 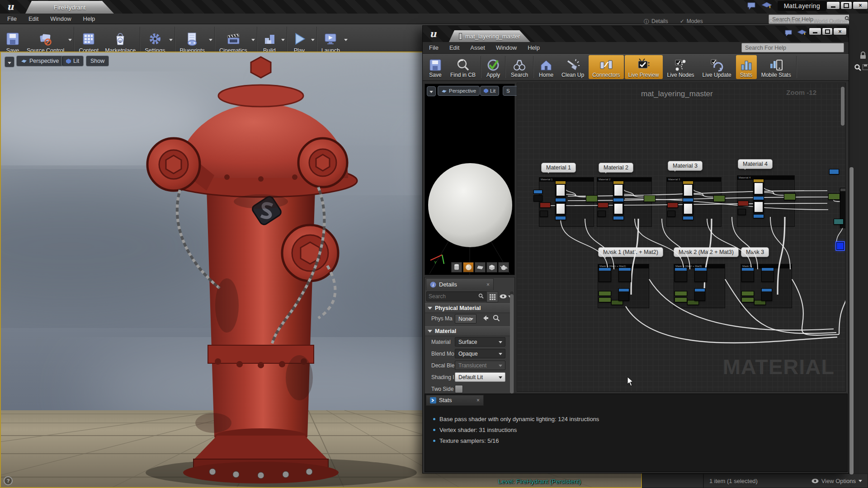 What do you see at coordinates (692, 22) in the screenshot?
I see `tab-modes-background: ✓ Modes` at bounding box center [692, 22].